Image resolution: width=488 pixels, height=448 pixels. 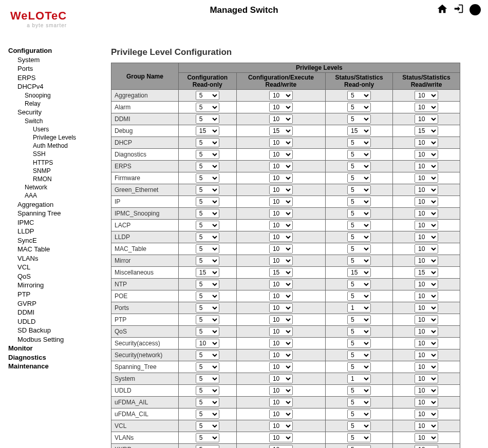 I want to click on home-icon, so click(x=442, y=10).